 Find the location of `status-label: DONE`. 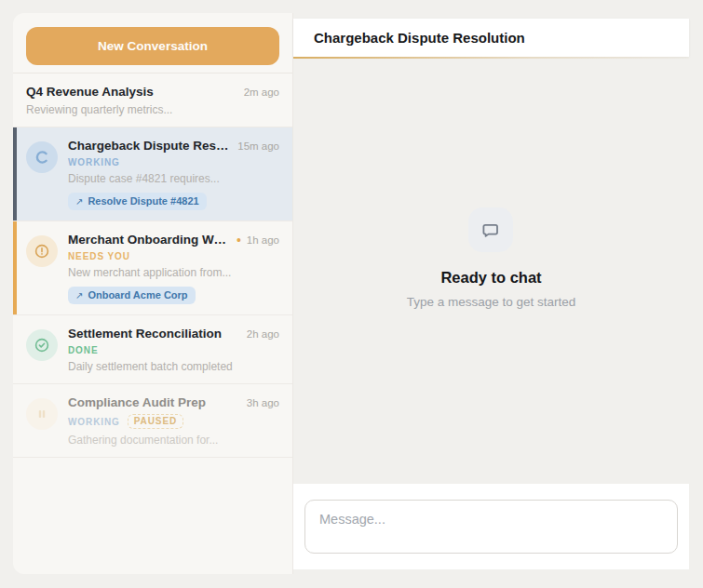

status-label: DONE is located at coordinates (84, 350).